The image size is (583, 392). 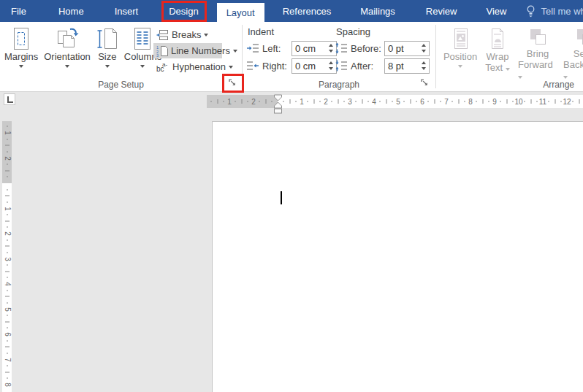 I want to click on tab-layout: Layout, so click(x=241, y=12).